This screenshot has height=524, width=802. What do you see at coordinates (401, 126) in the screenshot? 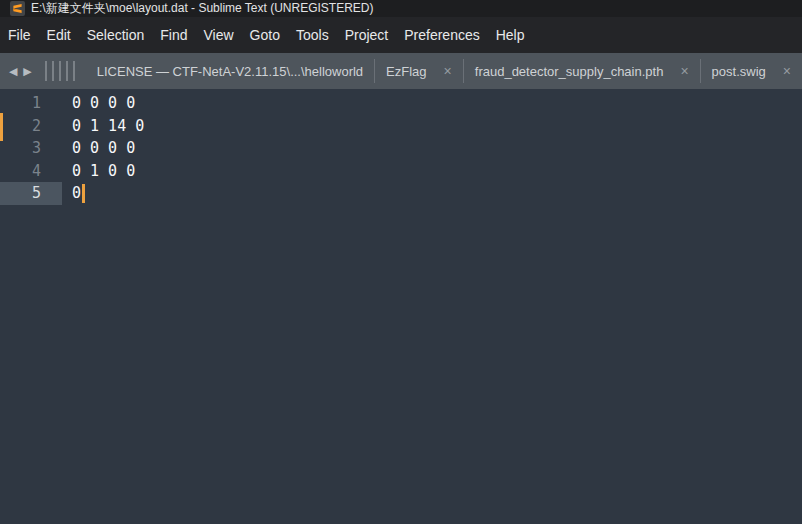
I see `code-line-2: 2 0 1 14 0` at bounding box center [401, 126].